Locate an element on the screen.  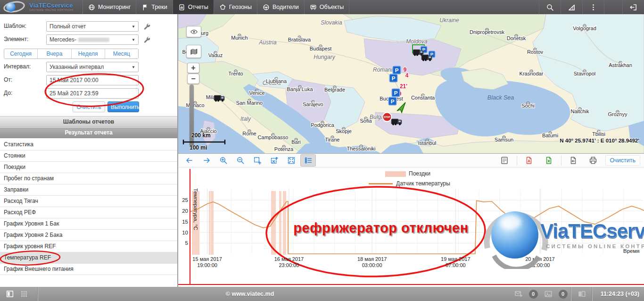
menu-dots-button is located at coordinates (593, 7).